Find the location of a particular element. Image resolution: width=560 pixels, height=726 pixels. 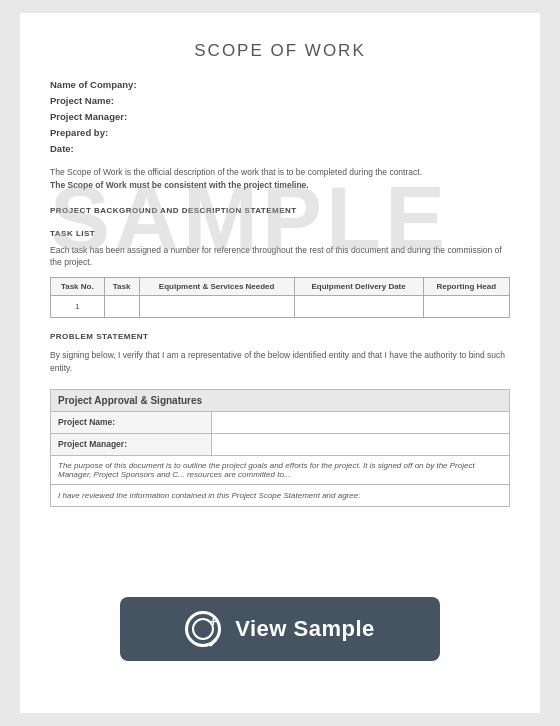

date-field: Date: is located at coordinates (280, 148).